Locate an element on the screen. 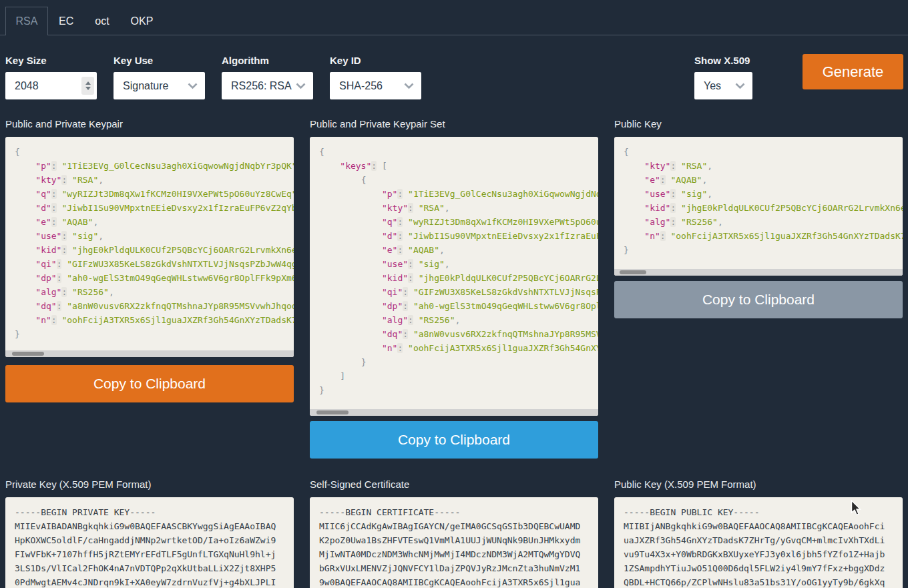  certificate-block: -----BEGIN CERTIFICATE-----MIIC6jCCAdKgA… is located at coordinates (454, 543).